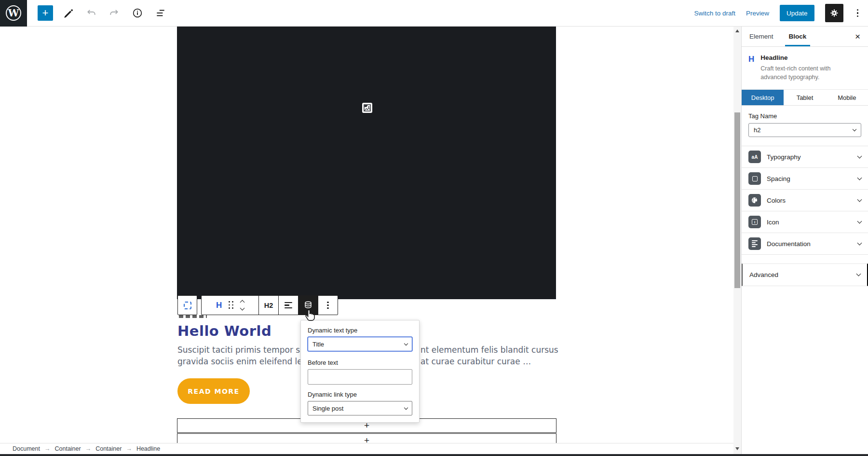 Image resolution: width=868 pixels, height=456 pixels. I want to click on section-advanced: Advanced, so click(805, 275).